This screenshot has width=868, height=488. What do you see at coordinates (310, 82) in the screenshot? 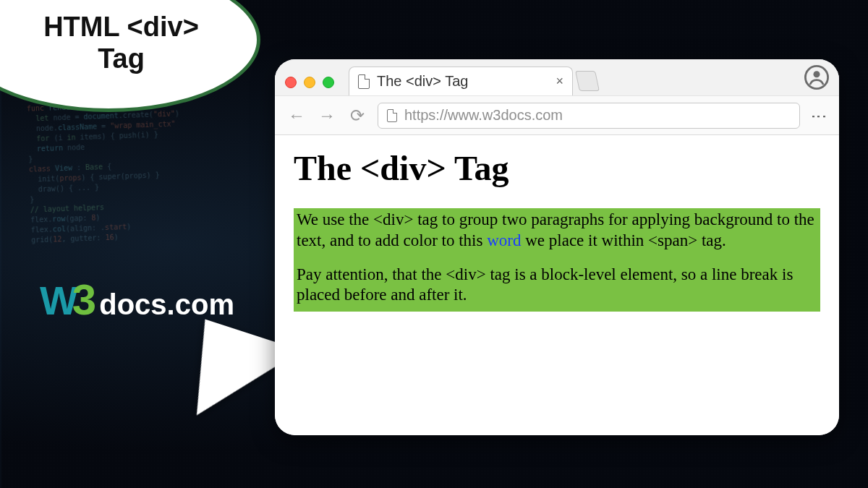
I see `window-controls` at bounding box center [310, 82].